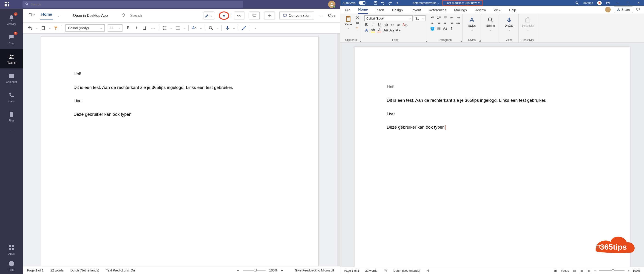  I want to click on undo-icon, so click(383, 3).